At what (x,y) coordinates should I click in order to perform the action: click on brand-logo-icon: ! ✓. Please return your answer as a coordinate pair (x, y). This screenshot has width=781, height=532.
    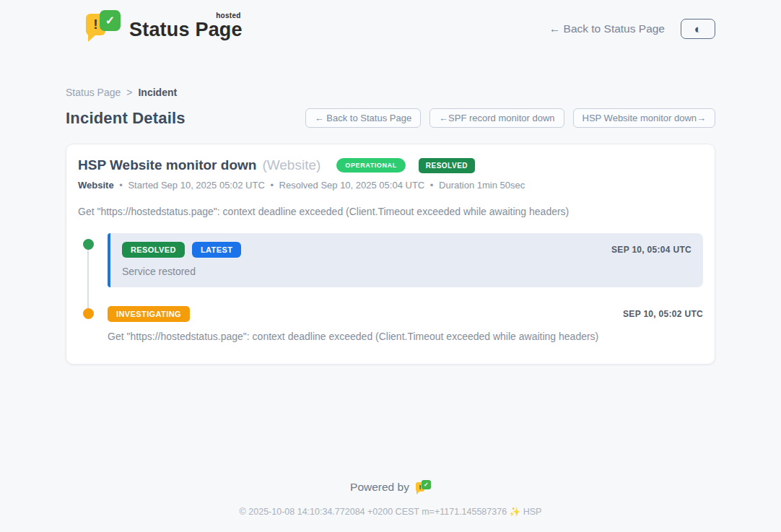
    Looking at the image, I should click on (103, 26).